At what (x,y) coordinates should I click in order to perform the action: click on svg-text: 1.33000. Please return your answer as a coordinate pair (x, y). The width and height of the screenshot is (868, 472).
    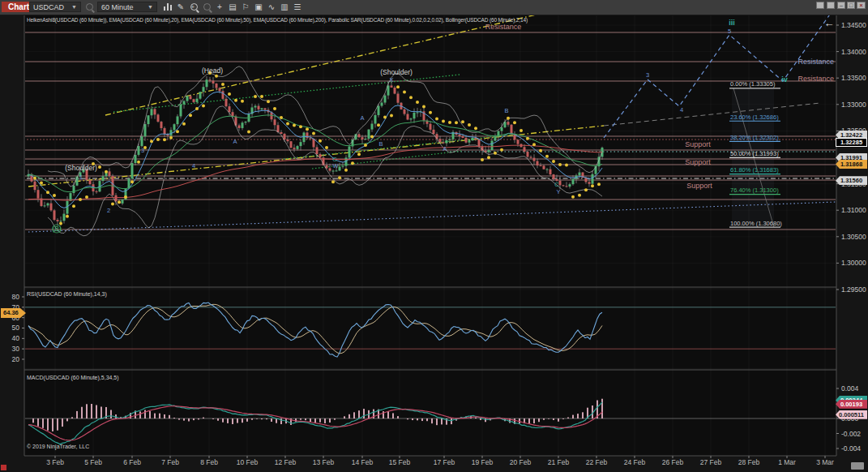
    Looking at the image, I should click on (854, 105).